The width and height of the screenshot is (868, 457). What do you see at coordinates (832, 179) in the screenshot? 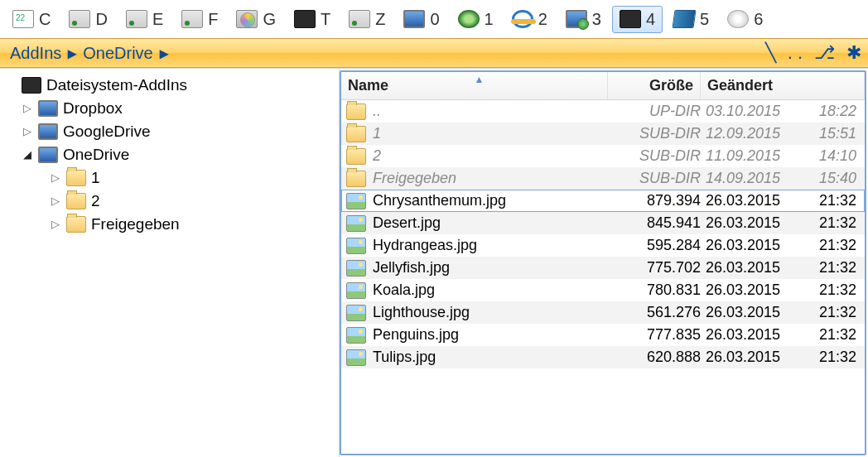
I see `file-time: 15:40` at bounding box center [832, 179].